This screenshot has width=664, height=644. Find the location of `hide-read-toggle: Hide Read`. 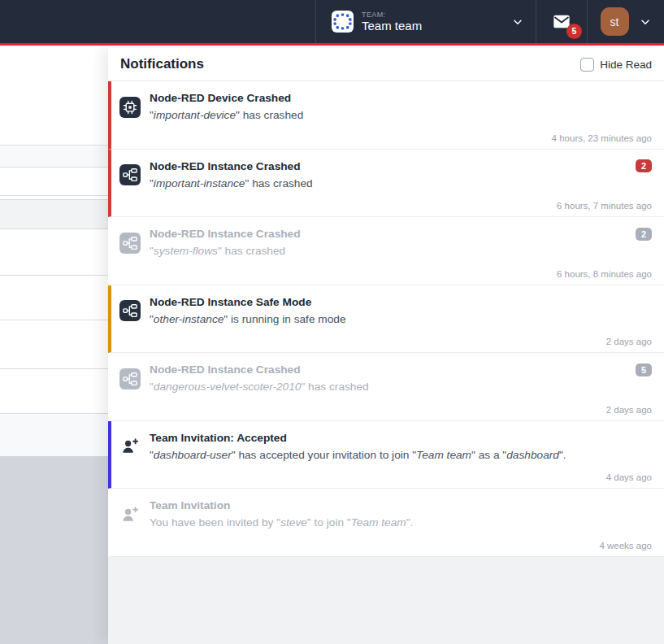

hide-read-toggle: Hide Read is located at coordinates (616, 65).